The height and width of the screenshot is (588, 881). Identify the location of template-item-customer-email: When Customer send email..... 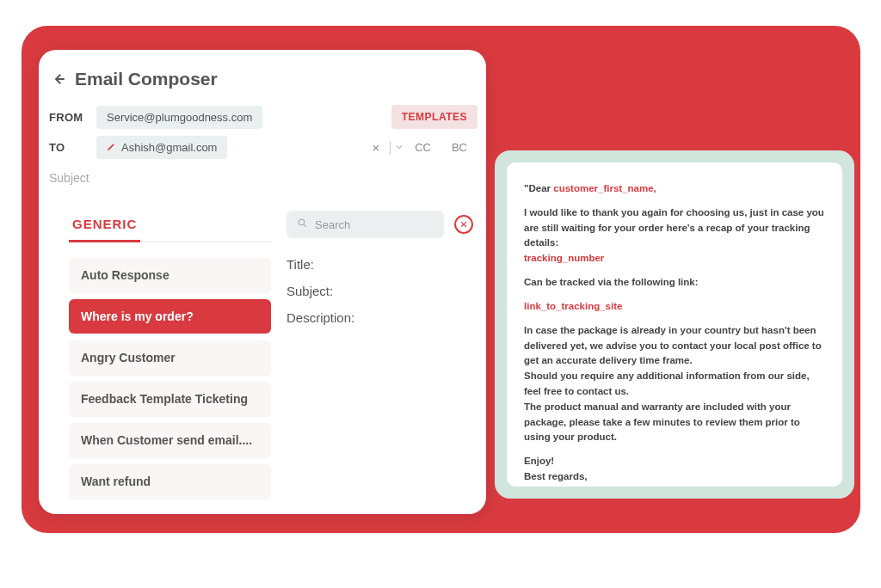
(170, 440).